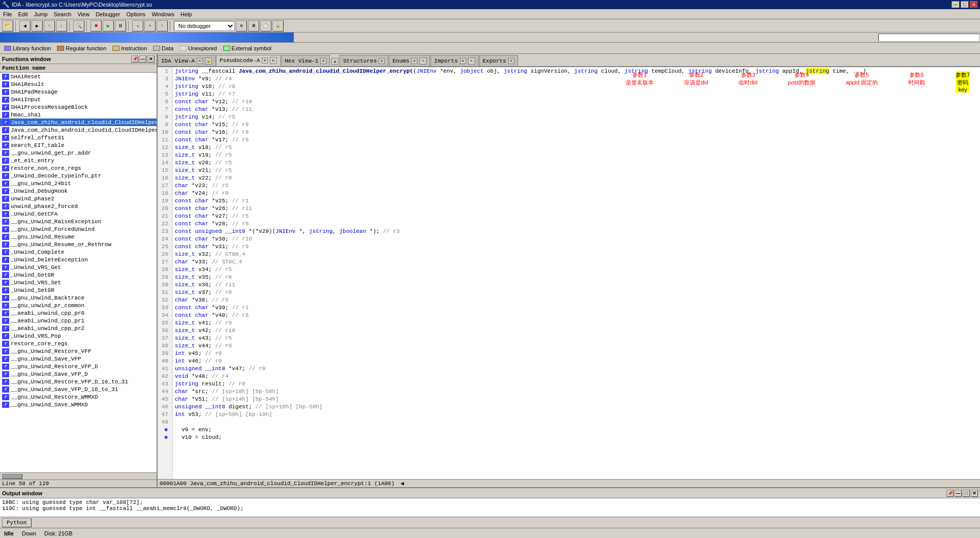 This screenshot has width=980, height=538. I want to click on func-item-31: f__aeabi_unwind_cpp_pr0, so click(78, 313).